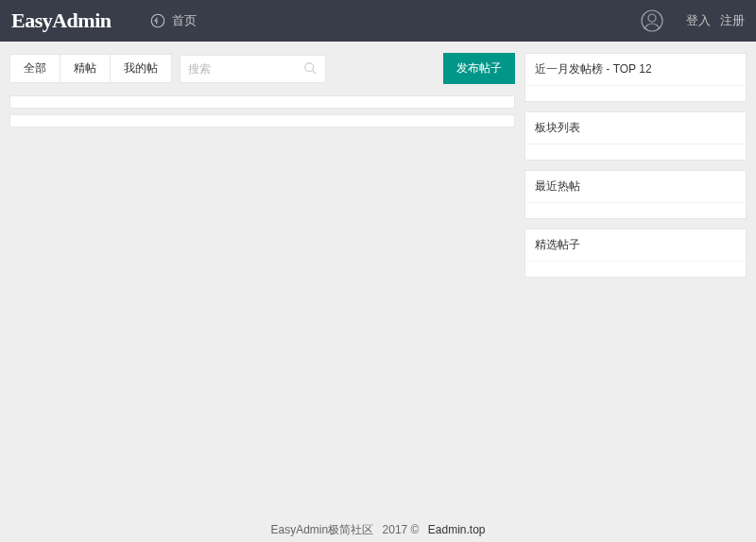 The image size is (756, 542). Describe the element at coordinates (635, 77) in the screenshot. I see `panel-top-posters: 近一月发帖榜 - TOP 12` at that location.